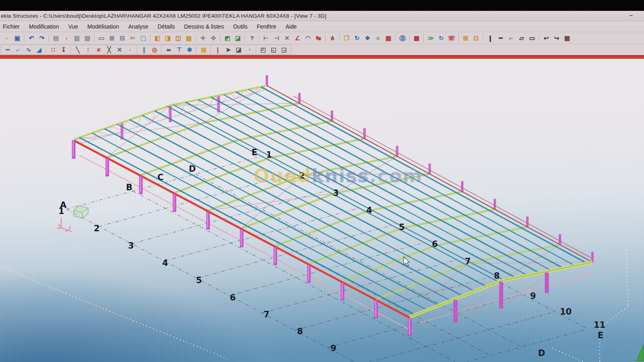  I want to click on snap-midpoint-button: ≠, so click(99, 50).